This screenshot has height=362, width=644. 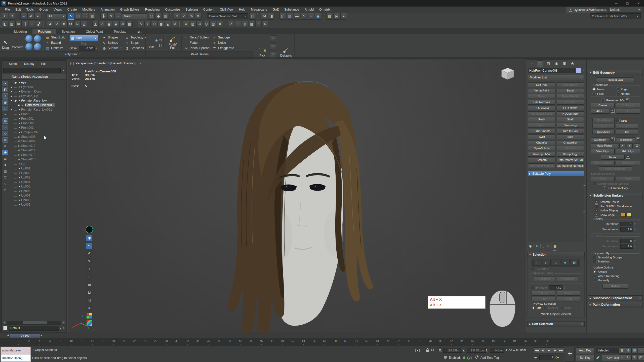 What do you see at coordinates (55, 48) in the screenshot?
I see `optimize-button: ▤Optimize` at bounding box center [55, 48].